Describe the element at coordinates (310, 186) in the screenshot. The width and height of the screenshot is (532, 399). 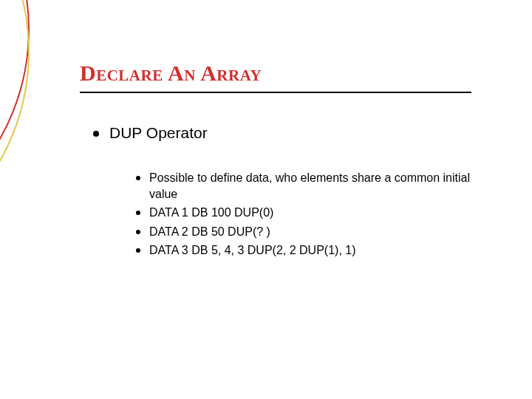
I see `list-item: Possible to define data, who elements sh…` at that location.